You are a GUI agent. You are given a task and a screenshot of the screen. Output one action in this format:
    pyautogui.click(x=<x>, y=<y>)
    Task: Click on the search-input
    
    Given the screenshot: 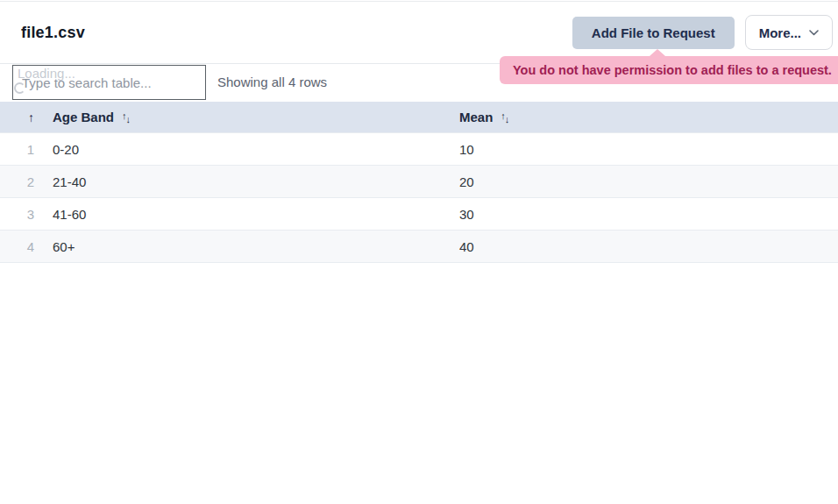 What is the action you would take?
    pyautogui.click(x=109, y=82)
    